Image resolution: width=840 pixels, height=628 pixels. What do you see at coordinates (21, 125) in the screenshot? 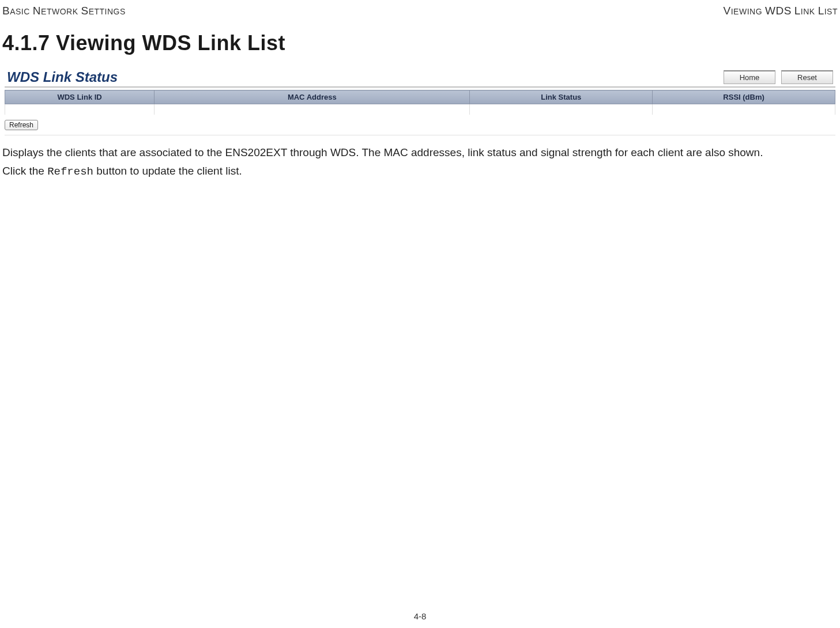
I see `refresh-button: Refresh` at bounding box center [21, 125].